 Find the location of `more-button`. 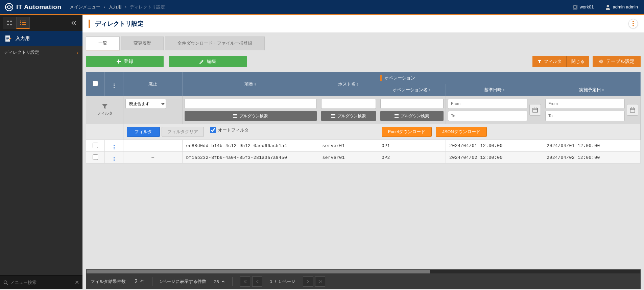

more-button is located at coordinates (633, 24).